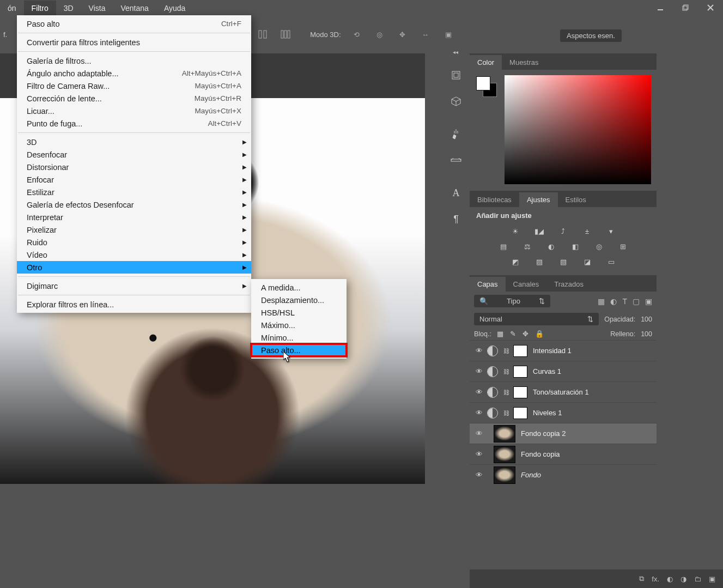  Describe the element at coordinates (623, 246) in the screenshot. I see `channelmixer-icon: ⊞` at that location.